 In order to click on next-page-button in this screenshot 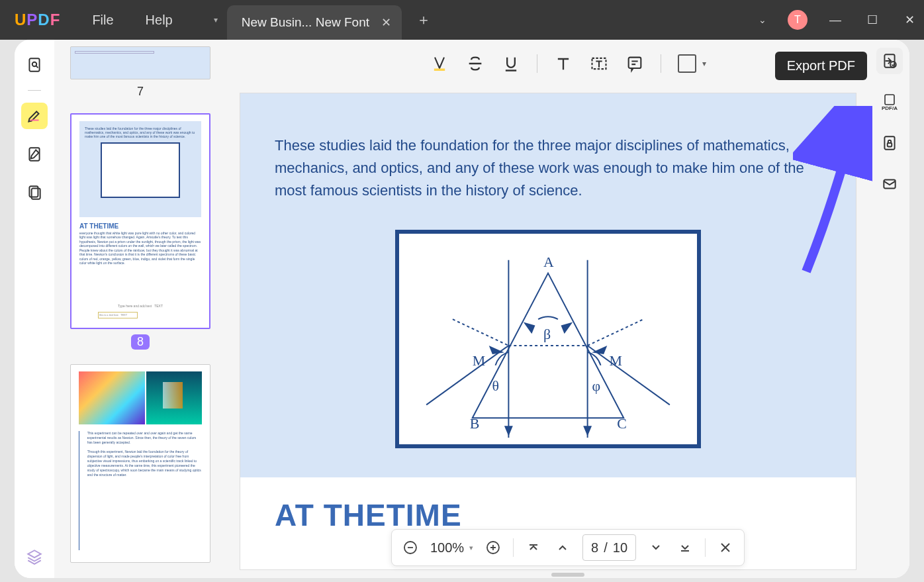, I will do `click(656, 548)`.